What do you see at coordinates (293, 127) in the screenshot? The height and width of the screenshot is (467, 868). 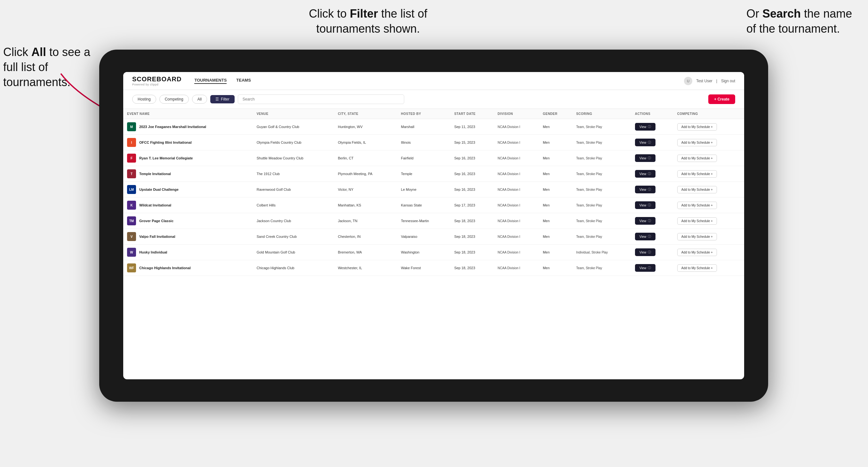 I see `cell-venue: Guyan Golf & Country Club` at bounding box center [293, 127].